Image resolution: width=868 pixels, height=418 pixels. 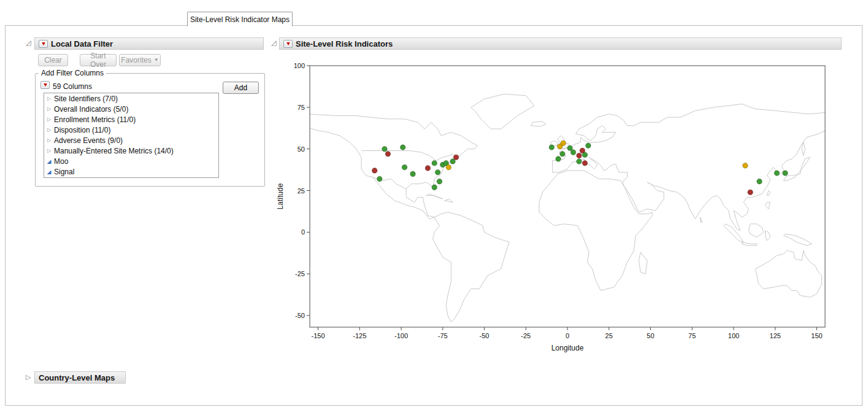 I want to click on list-item-label: Moo, so click(x=61, y=161).